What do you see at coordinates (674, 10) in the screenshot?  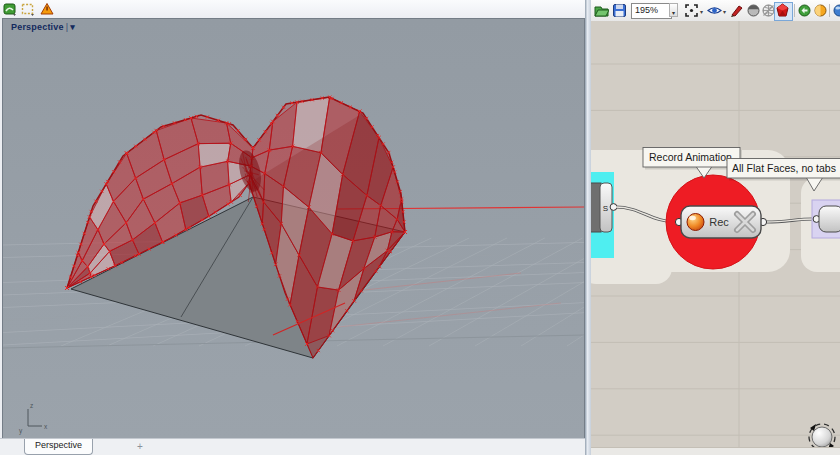 I see `canvas-zoom-caret-icon: ▾` at bounding box center [674, 10].